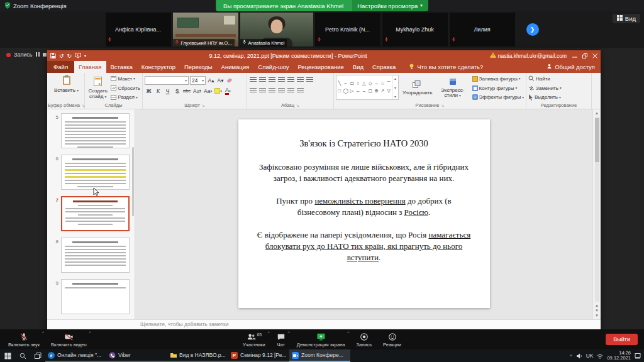  What do you see at coordinates (348, 30) in the screenshot?
I see `participant-tile: Petro Krainik (N...` at bounding box center [348, 30].